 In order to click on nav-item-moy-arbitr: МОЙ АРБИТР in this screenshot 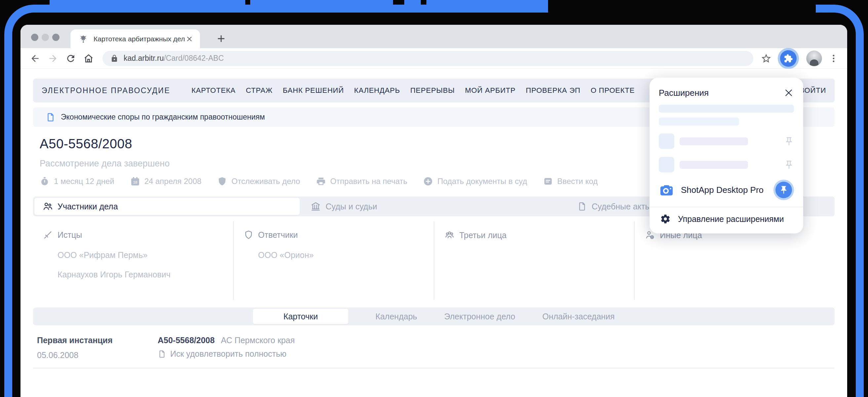, I will do `click(490, 91)`.